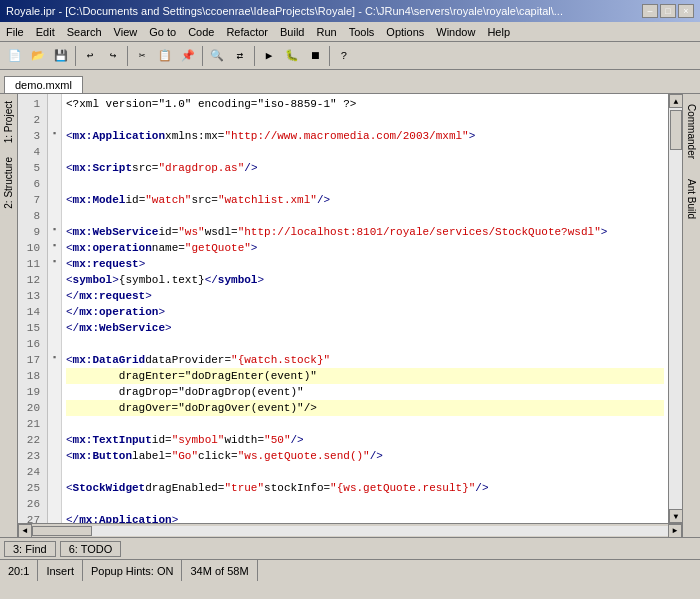 Image resolution: width=700 pixels, height=599 pixels. Describe the element at coordinates (676, 130) in the screenshot. I see `scroll-thumb-v` at that location.